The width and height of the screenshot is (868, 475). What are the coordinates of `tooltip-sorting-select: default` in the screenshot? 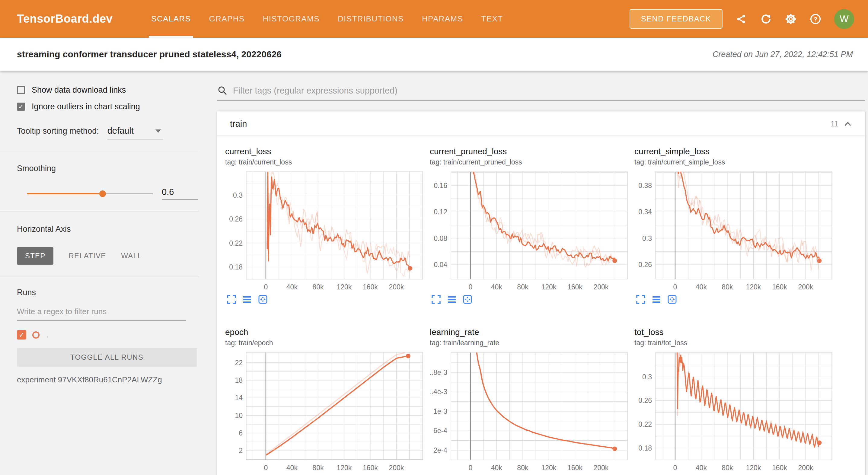 It's located at (135, 133).